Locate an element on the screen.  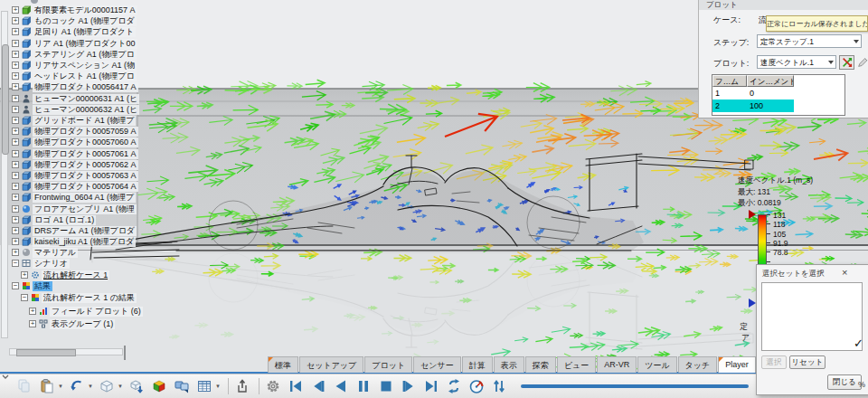
ribbon-tab: プロット is located at coordinates (389, 365).